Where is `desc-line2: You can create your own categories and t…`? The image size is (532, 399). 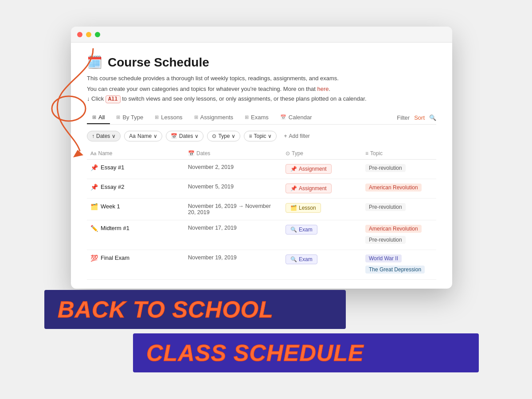 desc-line2: You can create your own categories and t… is located at coordinates (262, 90).